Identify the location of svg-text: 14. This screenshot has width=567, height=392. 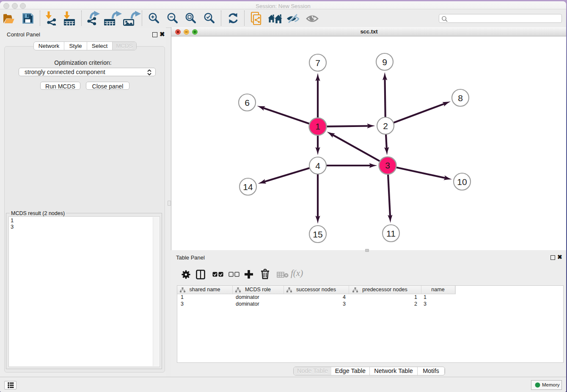
(248, 187).